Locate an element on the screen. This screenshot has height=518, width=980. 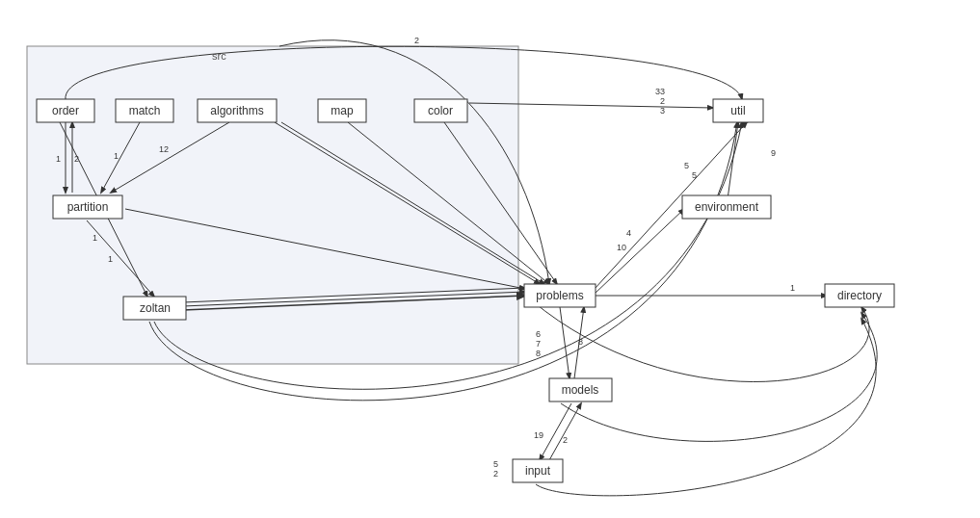
edge-label: 19 is located at coordinates (539, 435).